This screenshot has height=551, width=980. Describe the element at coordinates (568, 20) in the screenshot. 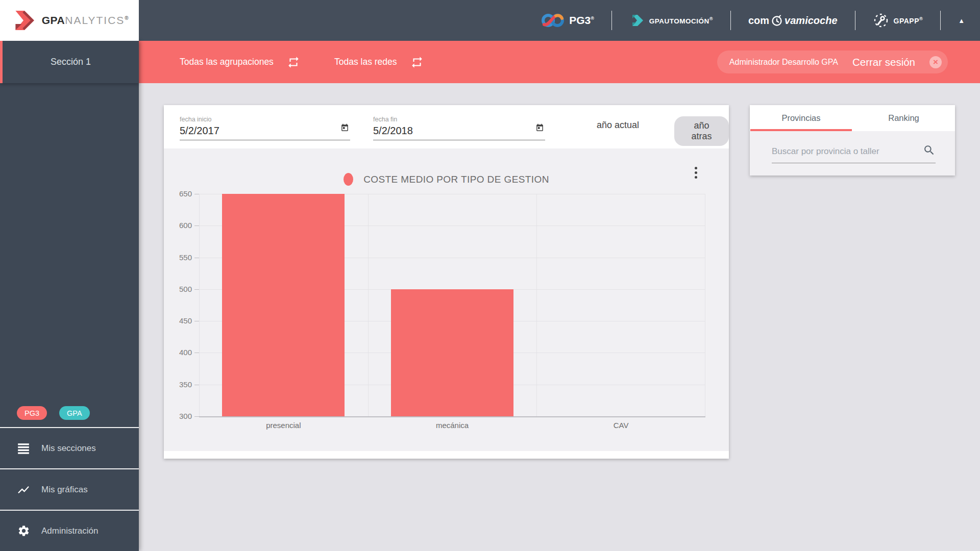

I see `pg3-logo: PG3®` at that location.